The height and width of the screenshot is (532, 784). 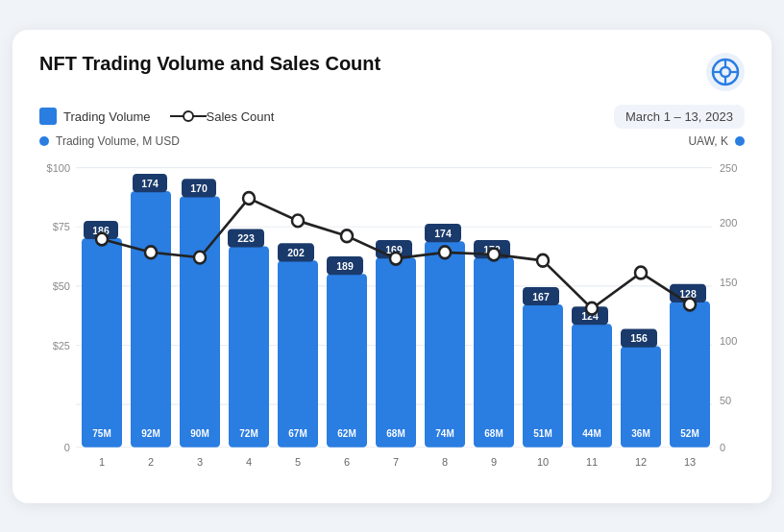 What do you see at coordinates (240, 117) in the screenshot?
I see `legend-sales-count-label: Sales Count` at bounding box center [240, 117].